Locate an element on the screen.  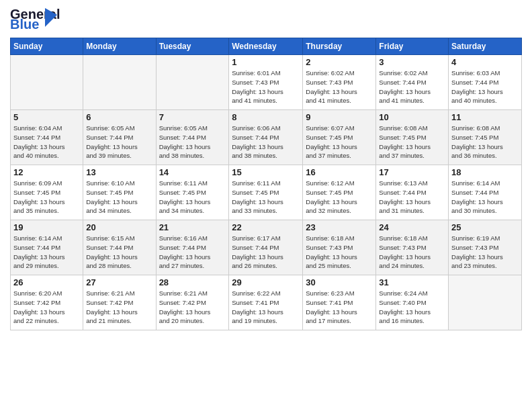
day-info: Sunrise: 6:22 AM Sunset: 7:41 PM Dayligh… is located at coordinates (266, 308).